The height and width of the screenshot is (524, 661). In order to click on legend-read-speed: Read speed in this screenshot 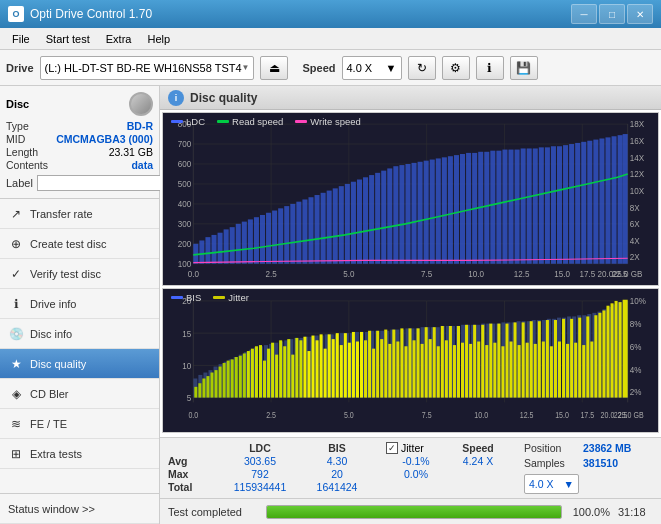, I will do `click(250, 122)`.